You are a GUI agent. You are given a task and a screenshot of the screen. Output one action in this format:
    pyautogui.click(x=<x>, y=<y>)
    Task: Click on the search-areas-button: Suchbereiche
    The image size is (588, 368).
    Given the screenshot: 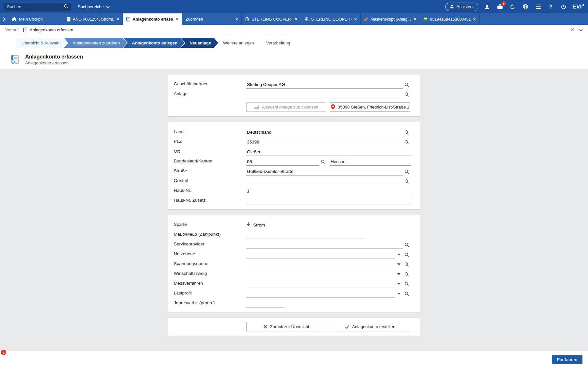 What is the action you would take?
    pyautogui.click(x=94, y=7)
    